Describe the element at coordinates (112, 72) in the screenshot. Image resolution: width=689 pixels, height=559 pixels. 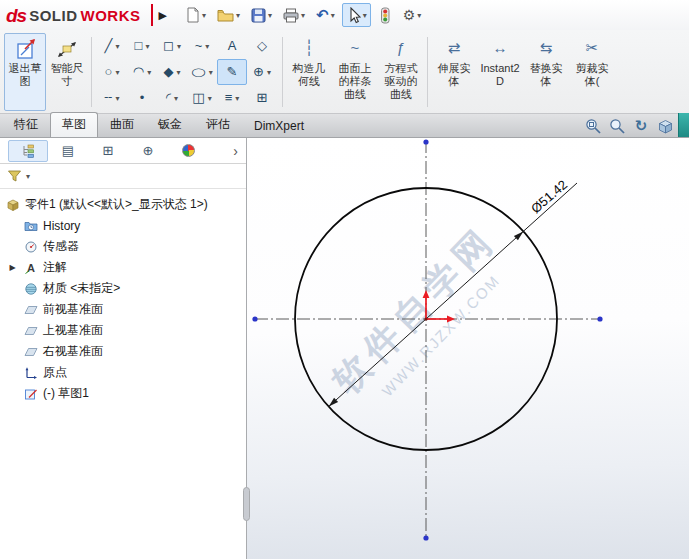
I see `sketch-tool-circle: ○▾` at that location.